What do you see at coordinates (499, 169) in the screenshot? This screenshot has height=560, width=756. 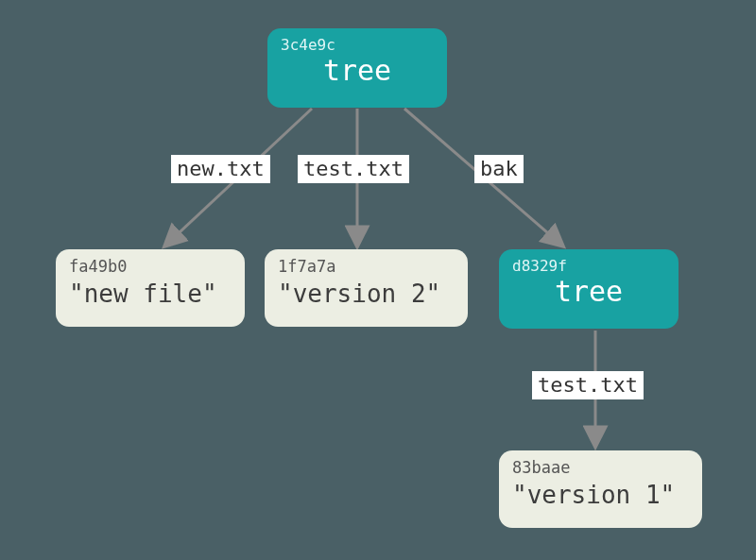 I see `edge-label-bak: bak` at bounding box center [499, 169].